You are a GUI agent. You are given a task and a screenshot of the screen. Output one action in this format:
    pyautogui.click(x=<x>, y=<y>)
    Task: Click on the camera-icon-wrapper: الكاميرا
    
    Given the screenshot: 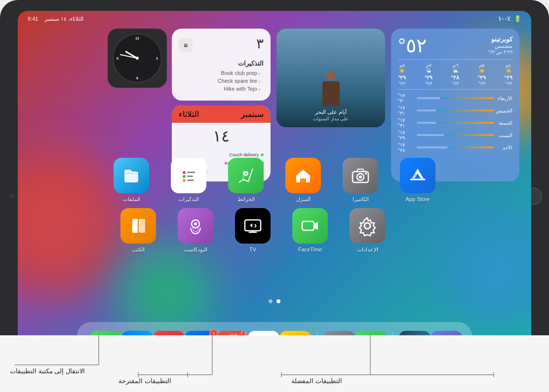 What is the action you would take?
    pyautogui.click(x=360, y=180)
    